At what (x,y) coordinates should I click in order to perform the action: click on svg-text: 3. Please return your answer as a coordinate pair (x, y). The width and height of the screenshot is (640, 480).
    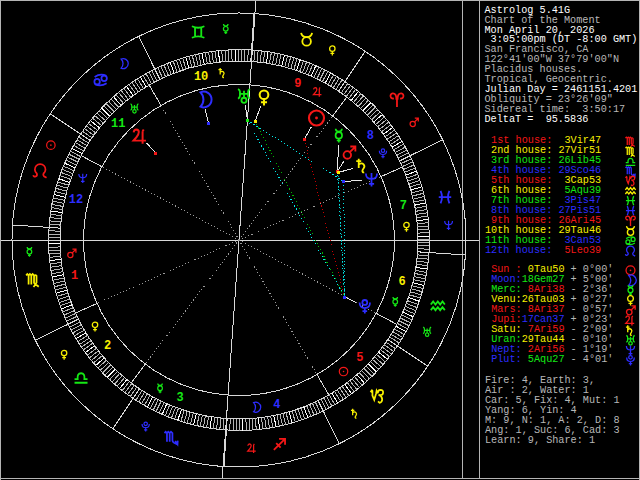
    Looking at the image, I should click on (180, 398).